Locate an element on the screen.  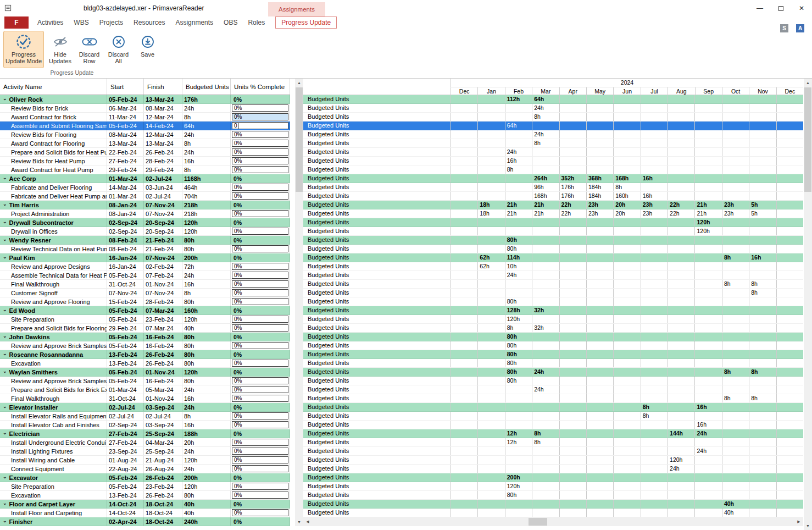
timeline-row-17: Budgeted Units80h is located at coordinates (553, 240).